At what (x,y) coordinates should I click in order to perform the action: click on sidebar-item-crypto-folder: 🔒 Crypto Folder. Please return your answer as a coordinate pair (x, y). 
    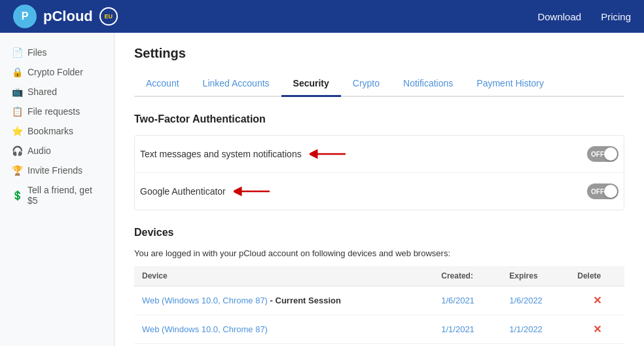
    Looking at the image, I should click on (57, 72).